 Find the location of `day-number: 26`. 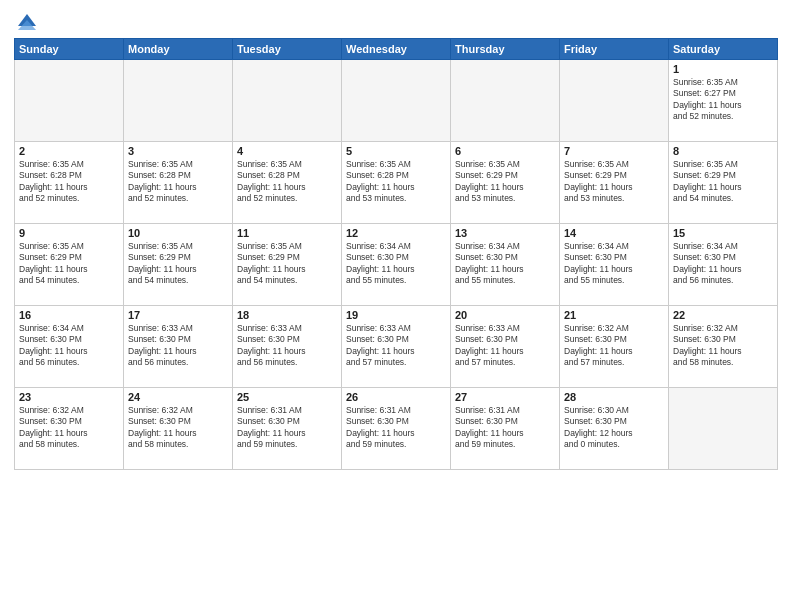

day-number: 26 is located at coordinates (396, 397).